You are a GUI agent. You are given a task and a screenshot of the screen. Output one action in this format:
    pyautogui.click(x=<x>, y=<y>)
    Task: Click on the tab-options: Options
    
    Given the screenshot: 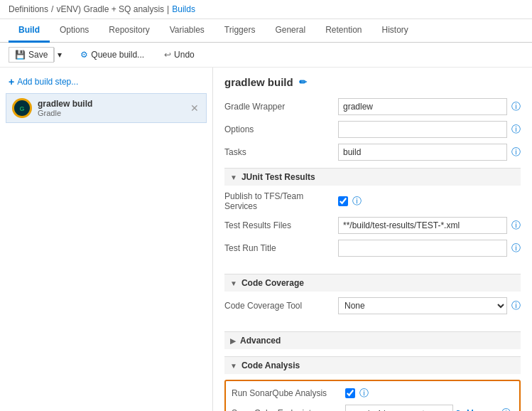 What is the action you would take?
    pyautogui.click(x=74, y=31)
    